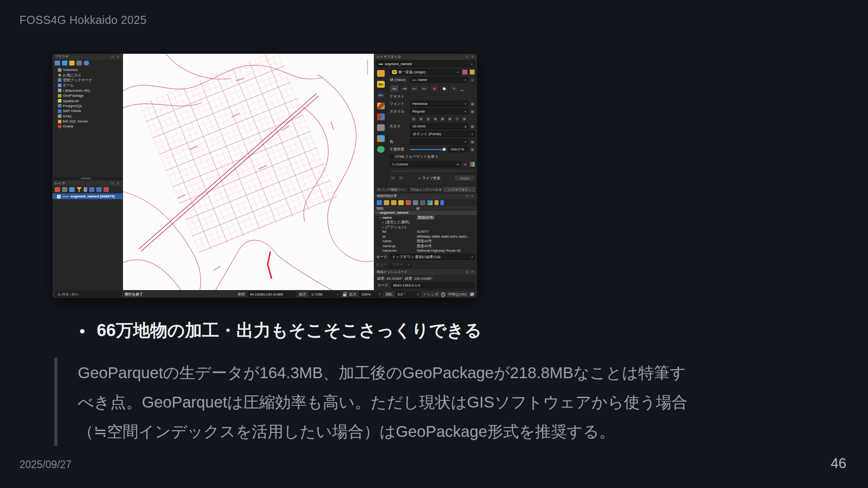  I want to click on browser-item: ›STAC, so click(89, 117).